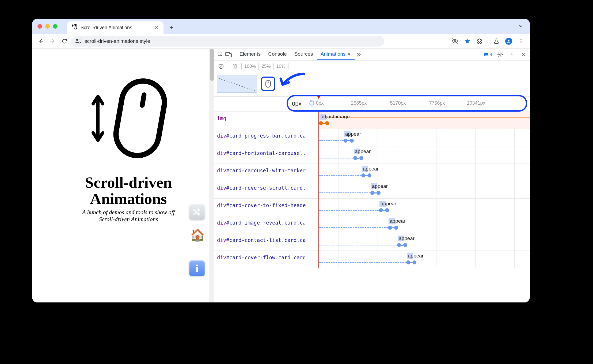 Image resolution: width=593 pixels, height=364 pixels. I want to click on element-selector: div#card-progress-bar.card.ca, so click(267, 138).